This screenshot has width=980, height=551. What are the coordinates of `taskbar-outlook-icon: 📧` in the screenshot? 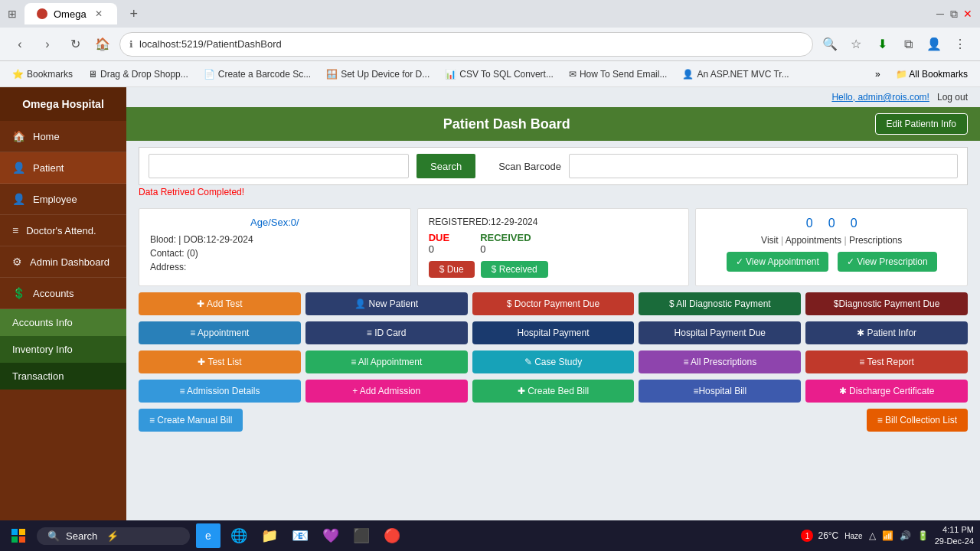 It's located at (300, 536).